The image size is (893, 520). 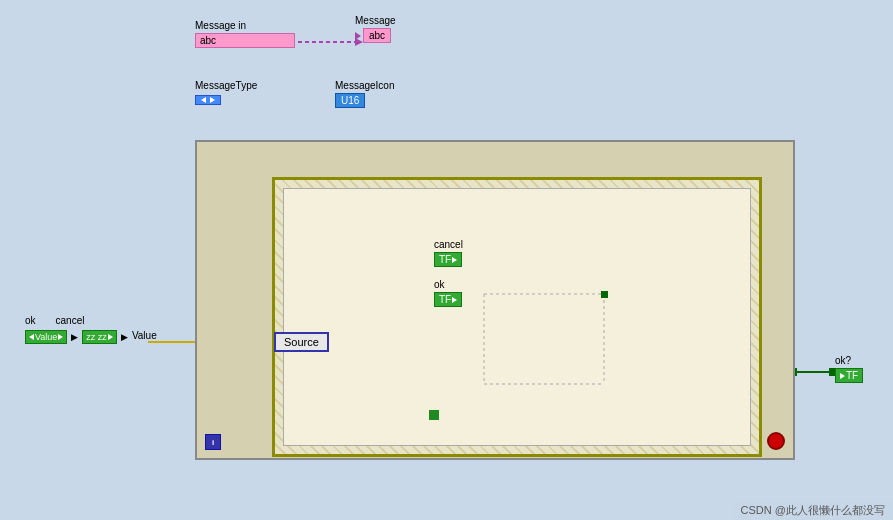 I want to click on tf-arrow-icon, so click(x=454, y=260).